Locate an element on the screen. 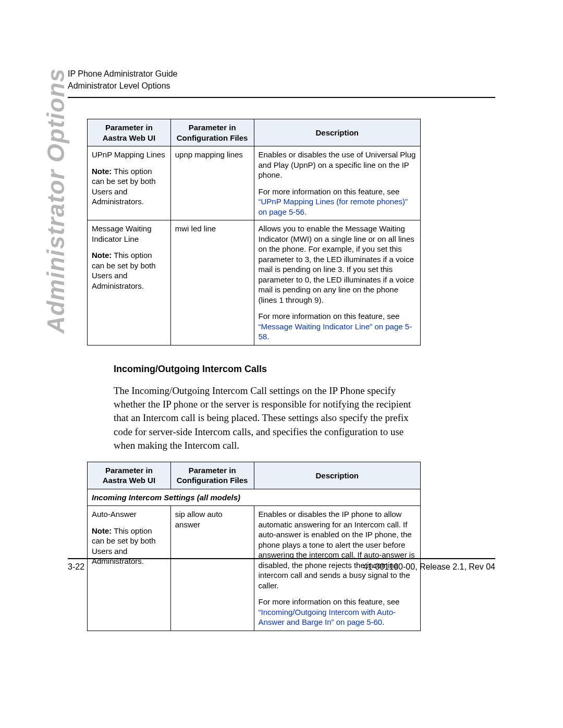  params-table-2: Parameter in Aastra Web UI Parameter in … is located at coordinates (254, 546).